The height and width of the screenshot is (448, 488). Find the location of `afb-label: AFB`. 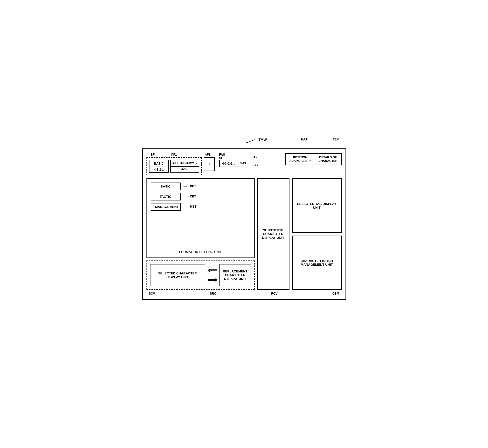

afb-label: AFB is located at coordinates (208, 155).